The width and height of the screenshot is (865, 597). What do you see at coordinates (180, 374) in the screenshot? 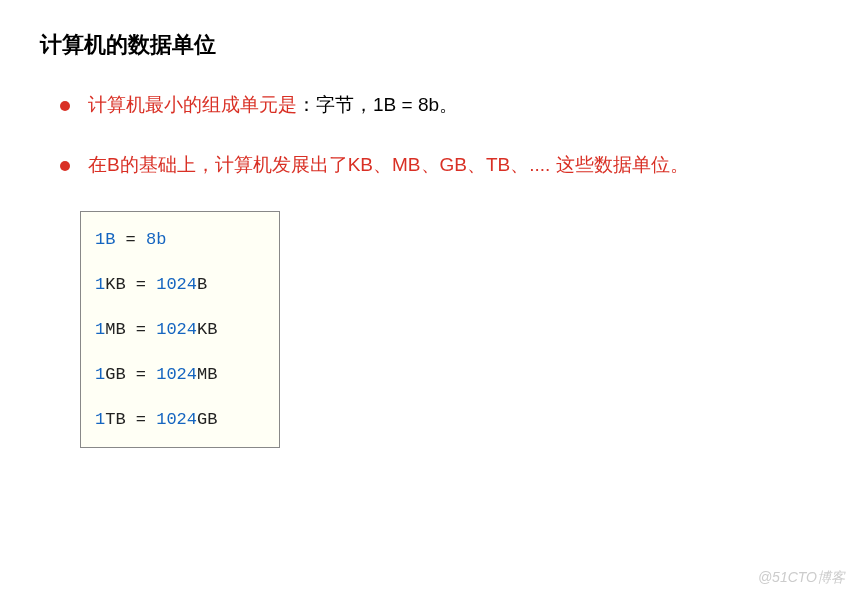
I see `code-line: 1GB = 1024MB` at bounding box center [180, 374].